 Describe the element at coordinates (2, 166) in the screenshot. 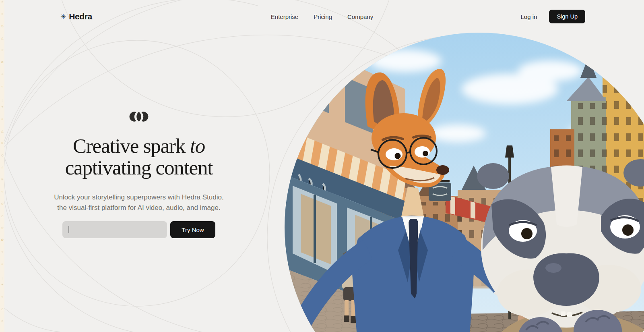

I see `doodle-strip: ✳ ○ ◇ △ ☆ ✿ ✧ ○ ﹏ ✦ ○ △ ✳ ◇ ☆ ✳ ○ ◇ △ ☆ …` at that location.